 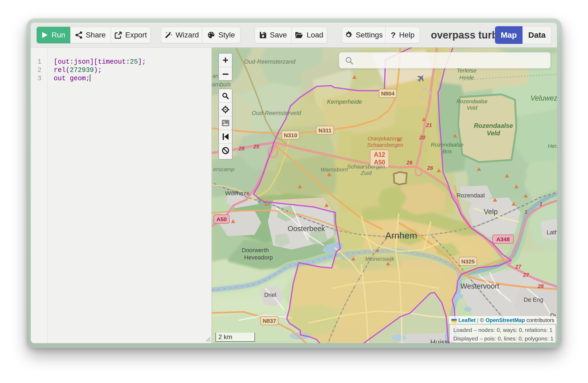 I want to click on svg-text: Oud-Reemsterveld, so click(x=276, y=113).